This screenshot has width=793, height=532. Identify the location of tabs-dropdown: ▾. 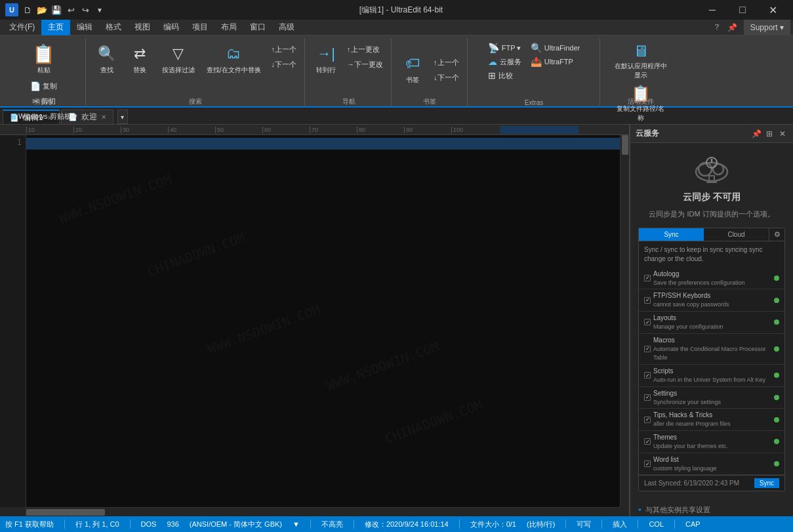
(123, 117).